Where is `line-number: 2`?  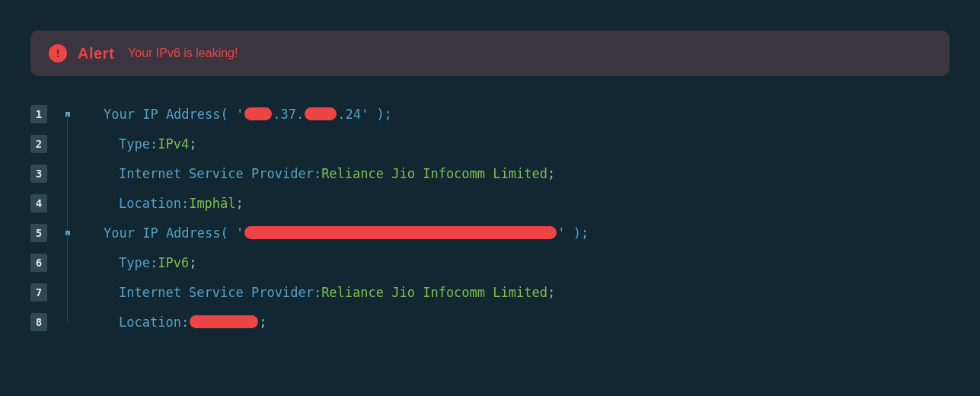
line-number: 2 is located at coordinates (39, 144).